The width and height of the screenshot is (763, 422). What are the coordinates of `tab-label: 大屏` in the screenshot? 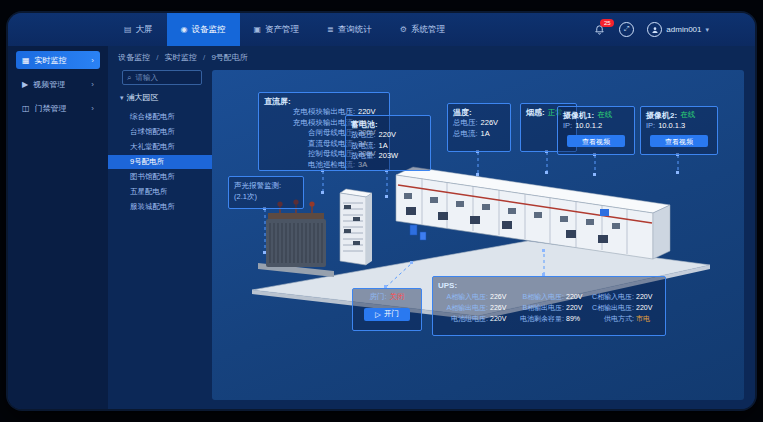 It's located at (144, 30).